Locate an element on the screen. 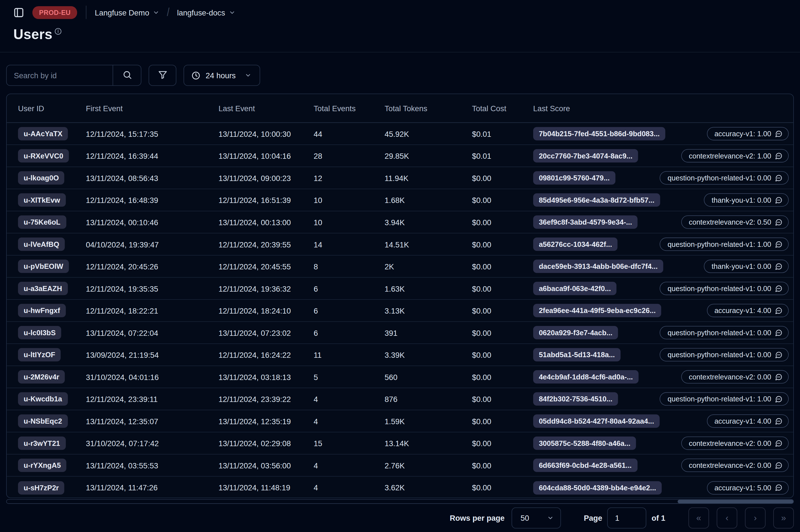 The height and width of the screenshot is (532, 800). table-row: u-pVbEOlW 12/11/2024, 20:45:26 12/11/202… is located at coordinates (400, 267).